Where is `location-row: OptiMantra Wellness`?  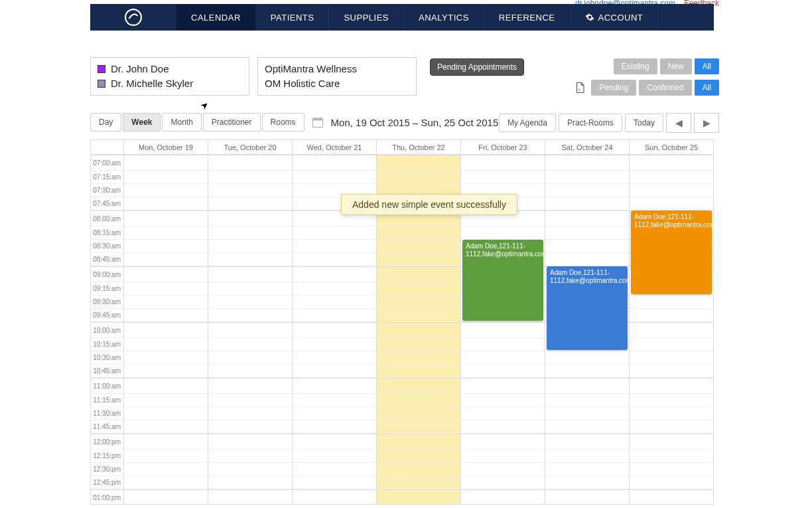
location-row: OptiMantra Wellness is located at coordinates (337, 69).